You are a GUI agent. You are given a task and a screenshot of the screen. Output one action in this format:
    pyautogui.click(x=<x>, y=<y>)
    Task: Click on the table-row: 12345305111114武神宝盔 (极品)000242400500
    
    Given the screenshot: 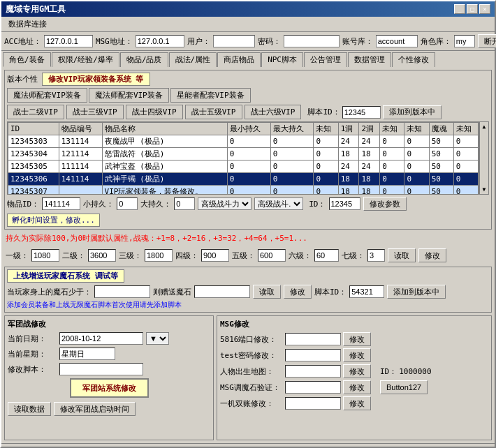 What is the action you would take?
    pyautogui.click(x=243, y=167)
    